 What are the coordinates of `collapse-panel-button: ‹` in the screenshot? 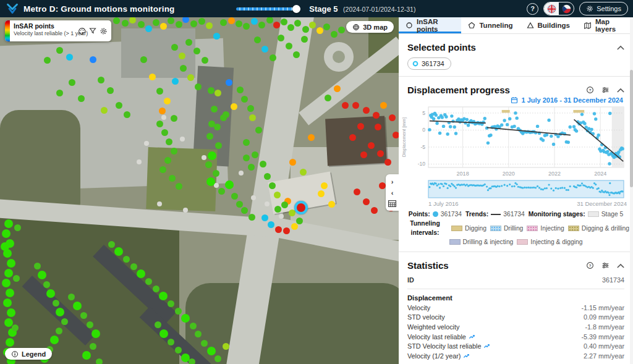 It's located at (392, 193).